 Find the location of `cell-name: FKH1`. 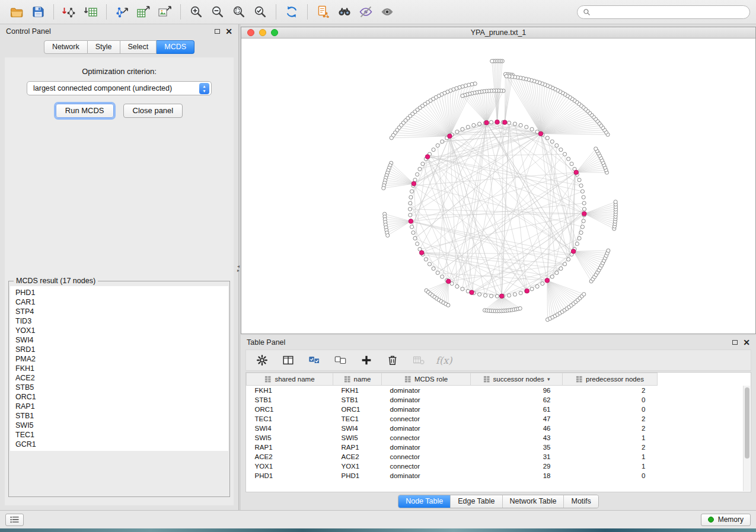

cell-name: FKH1 is located at coordinates (358, 390).